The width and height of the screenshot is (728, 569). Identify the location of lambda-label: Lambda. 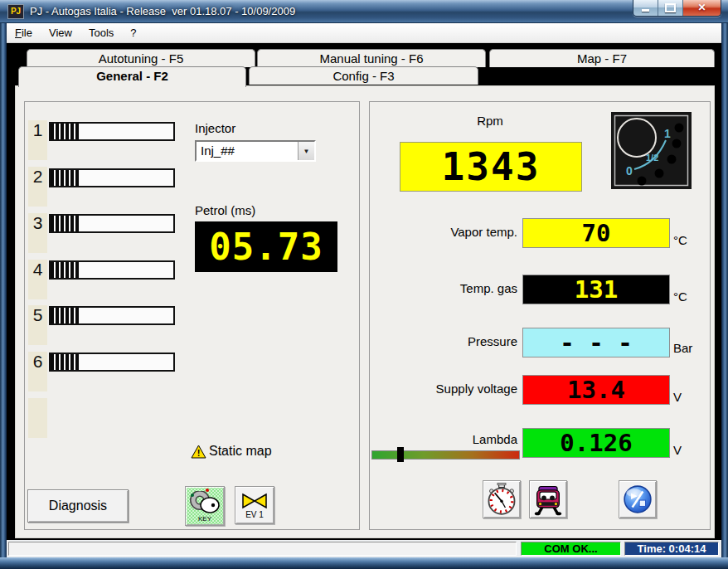
(444, 440).